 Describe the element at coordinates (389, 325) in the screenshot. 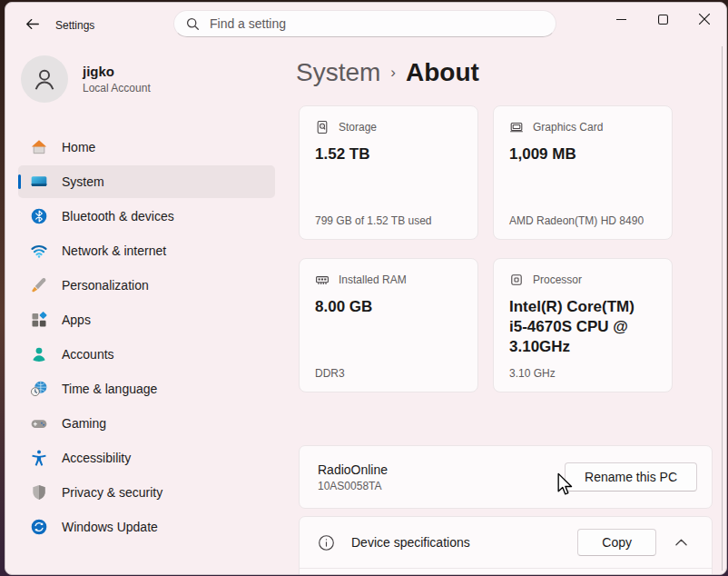

I see `installed-ram-card: Installed RAM 8.00 GB DDR3` at that location.